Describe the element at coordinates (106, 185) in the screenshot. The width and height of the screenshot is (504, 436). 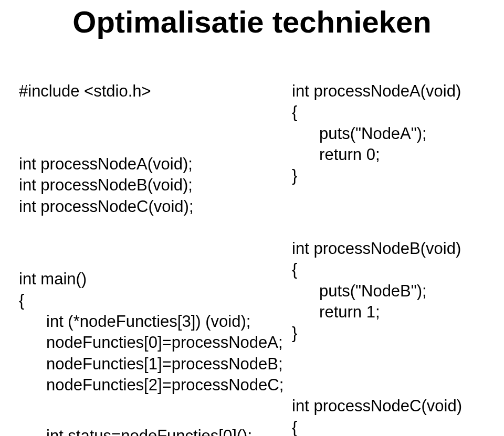
I see `code-line: int processNodeB(void);` at that location.